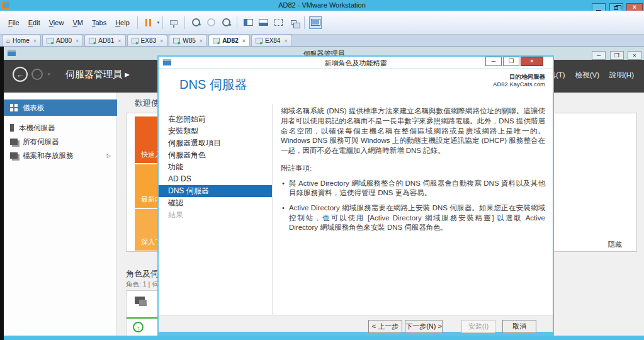 The height and width of the screenshot is (340, 644). Describe the element at coordinates (60, 156) in the screenshot. I see `sidebar-item-file-storage: 檔案和存放服務 ▷` at that location.